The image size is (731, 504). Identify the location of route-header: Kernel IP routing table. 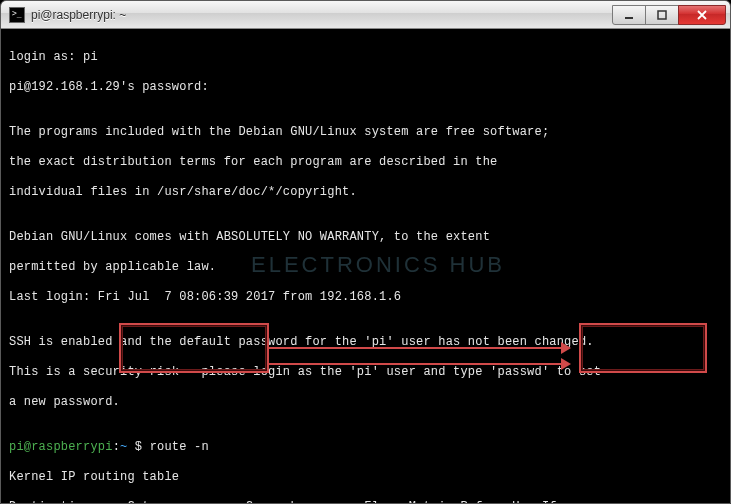
(366, 478).